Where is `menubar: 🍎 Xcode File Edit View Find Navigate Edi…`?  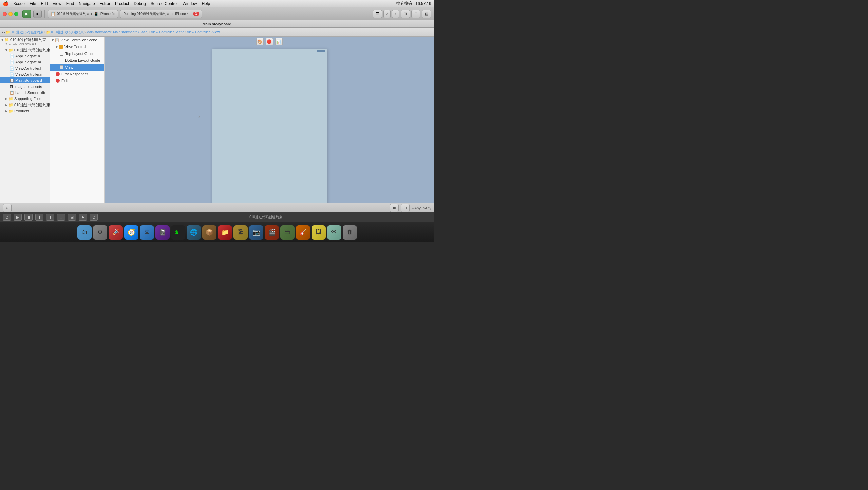 menubar: 🍎 Xcode File Edit View Find Navigate Edi… is located at coordinates (217, 4).